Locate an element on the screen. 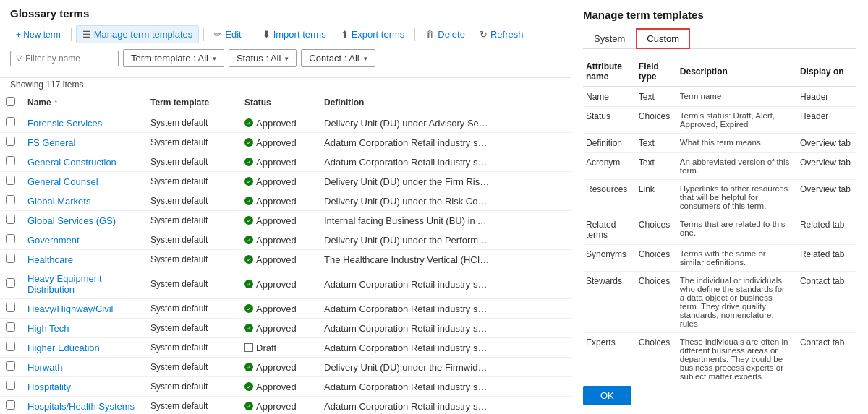 The height and width of the screenshot is (414, 868). refresh-button: ↻ Refresh is located at coordinates (502, 35).